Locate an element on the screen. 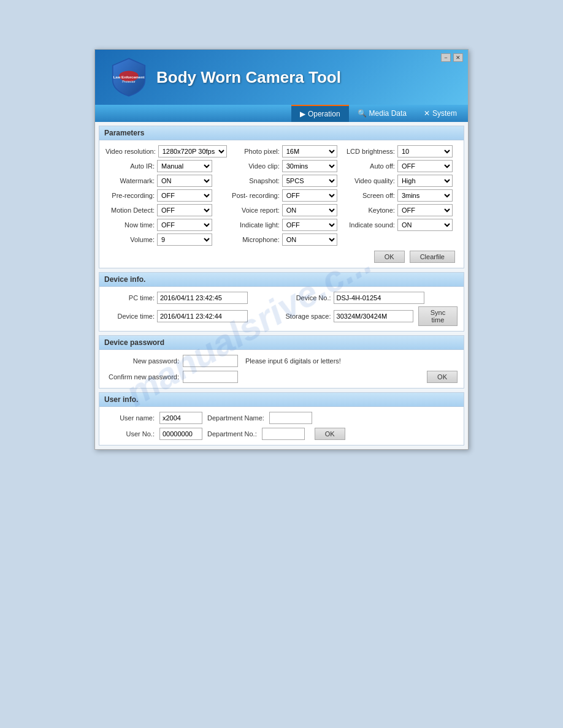  shield-icon: Law Enforcement Protector is located at coordinates (129, 77).